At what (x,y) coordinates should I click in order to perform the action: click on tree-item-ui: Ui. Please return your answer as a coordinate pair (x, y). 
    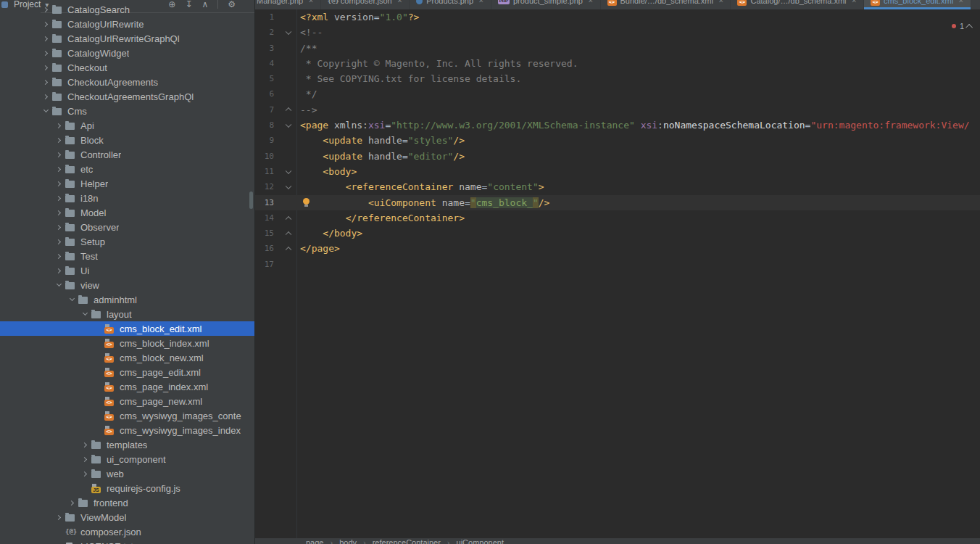
    Looking at the image, I should click on (128, 271).